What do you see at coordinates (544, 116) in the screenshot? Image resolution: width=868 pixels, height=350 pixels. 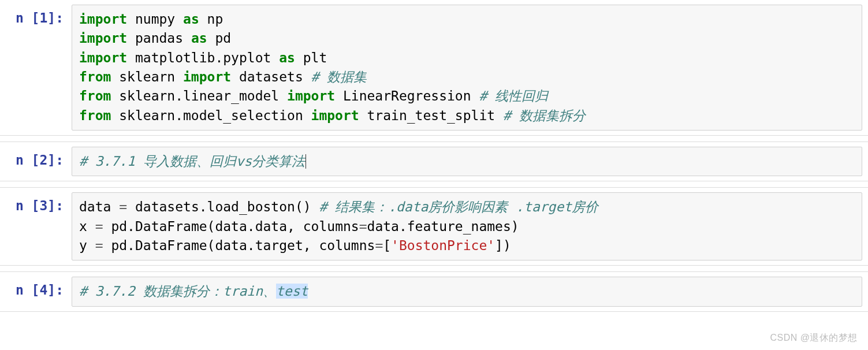 I see `code-token: # 数据集拆分` at bounding box center [544, 116].